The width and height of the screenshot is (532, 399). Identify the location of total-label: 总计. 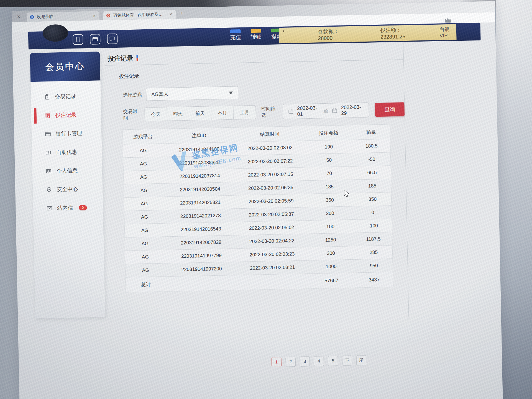
(146, 284).